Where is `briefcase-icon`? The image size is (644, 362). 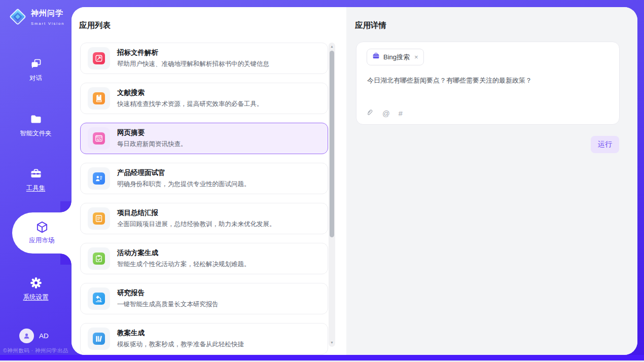 briefcase-icon is located at coordinates (376, 57).